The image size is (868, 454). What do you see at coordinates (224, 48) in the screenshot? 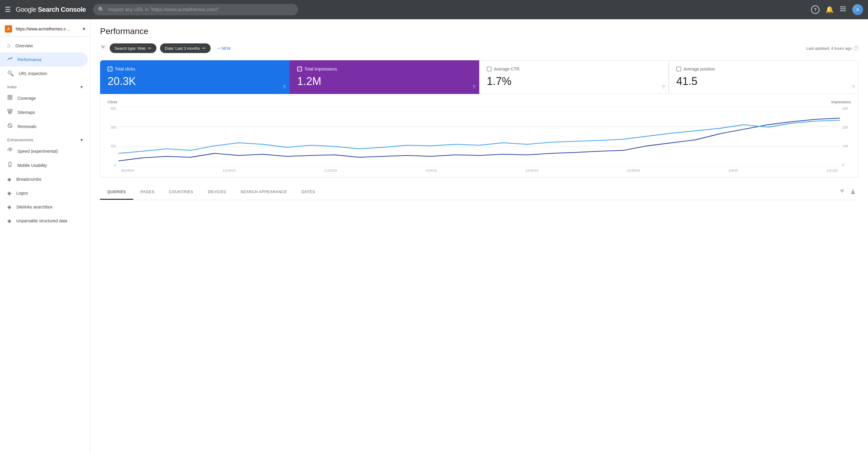
I see `new-filter-button: + NEW` at bounding box center [224, 48].